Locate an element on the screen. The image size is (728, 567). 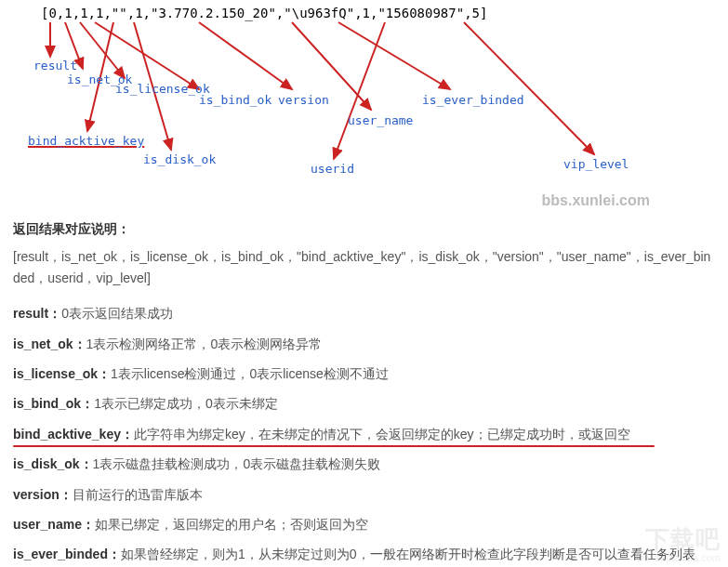
row-user-name: user_name：如果已绑定，返回绑定的用户名；否则返回为空 is located at coordinates (364, 524).